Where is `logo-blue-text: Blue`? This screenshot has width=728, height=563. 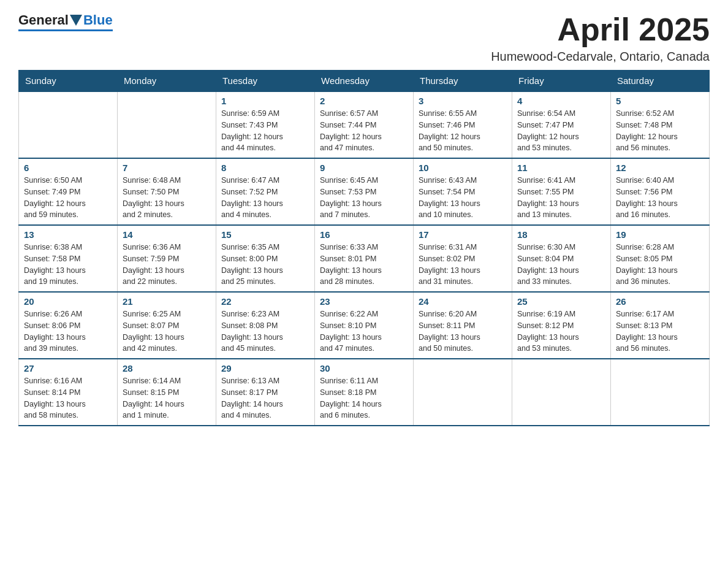 logo-blue-text: Blue is located at coordinates (98, 20).